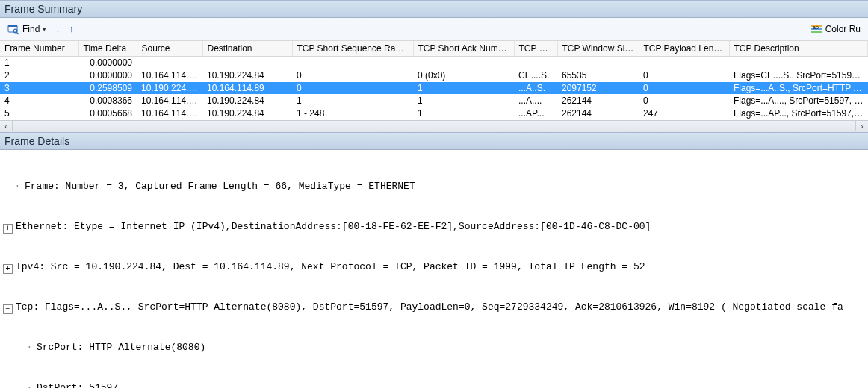 This screenshot has height=388, width=868. I want to click on find-icon, so click(13, 29).